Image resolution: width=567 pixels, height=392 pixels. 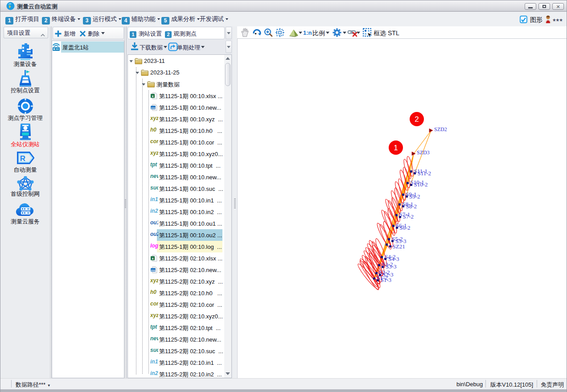 I want to click on svg-text: R, so click(x=22, y=159).